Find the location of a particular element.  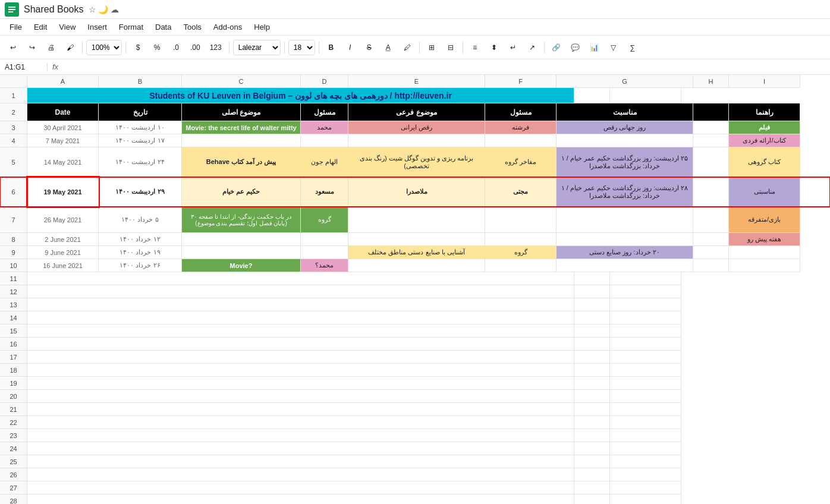

rownum-14: 14 is located at coordinates (14, 318).